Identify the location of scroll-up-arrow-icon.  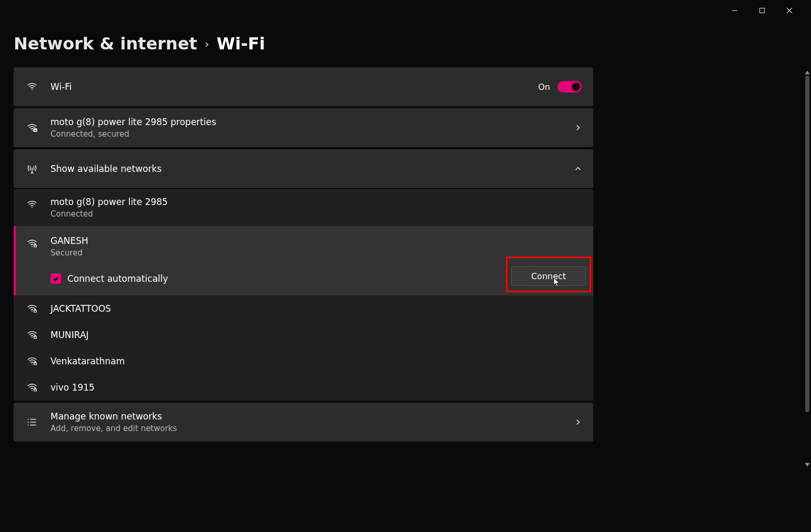
(807, 70).